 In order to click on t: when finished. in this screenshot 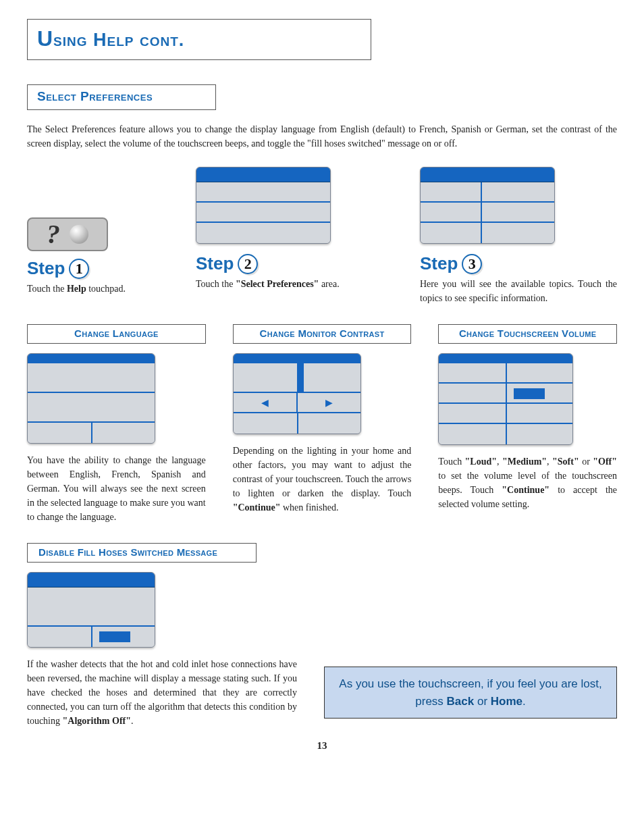, I will do `click(309, 508)`.